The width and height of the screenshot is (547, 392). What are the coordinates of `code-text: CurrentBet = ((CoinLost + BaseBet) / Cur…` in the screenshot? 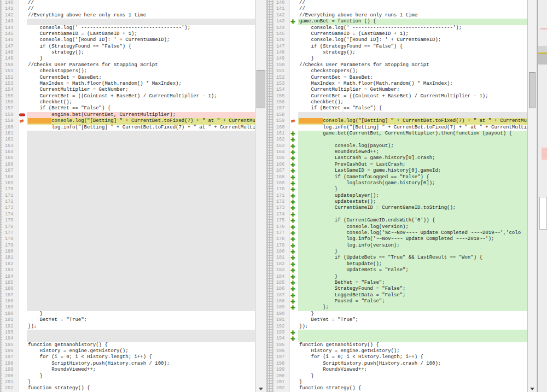 It's located at (412, 96).